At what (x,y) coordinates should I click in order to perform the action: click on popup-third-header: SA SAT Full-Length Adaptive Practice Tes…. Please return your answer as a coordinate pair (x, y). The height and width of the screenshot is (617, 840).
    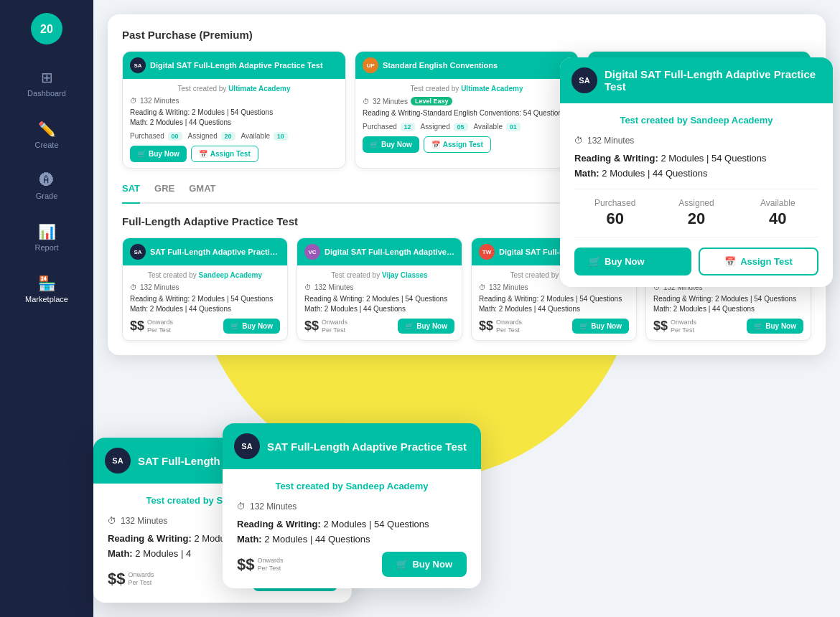
    Looking at the image, I should click on (352, 446).